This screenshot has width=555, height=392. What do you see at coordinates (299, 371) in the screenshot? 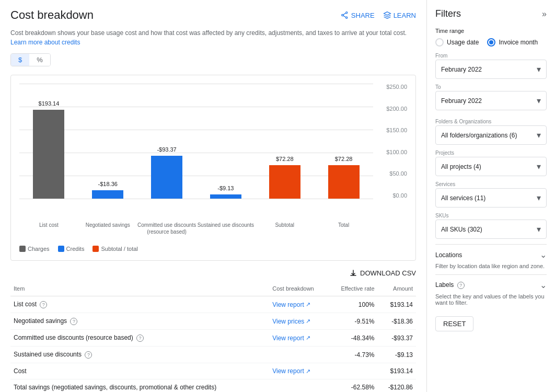
I see `view-report-link-cost: View report ↗` at bounding box center [299, 371].